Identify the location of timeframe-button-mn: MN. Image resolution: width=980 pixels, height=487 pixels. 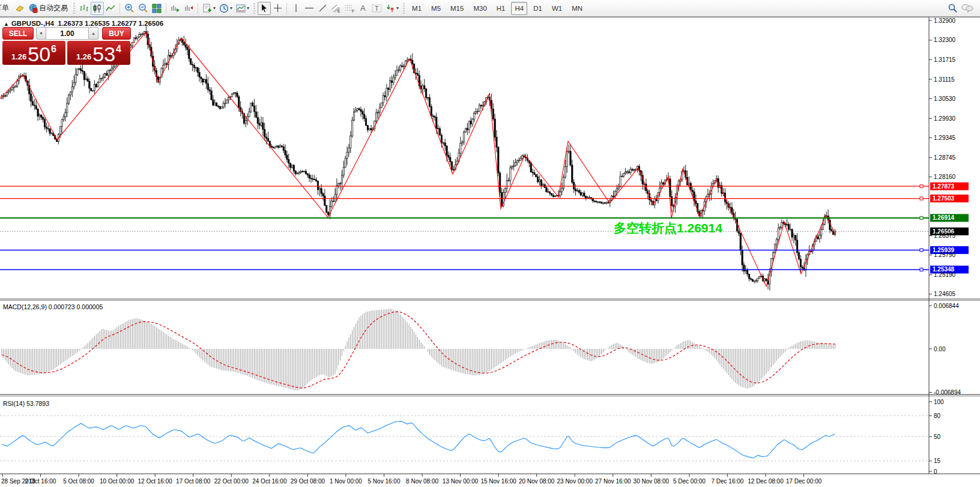
(577, 8).